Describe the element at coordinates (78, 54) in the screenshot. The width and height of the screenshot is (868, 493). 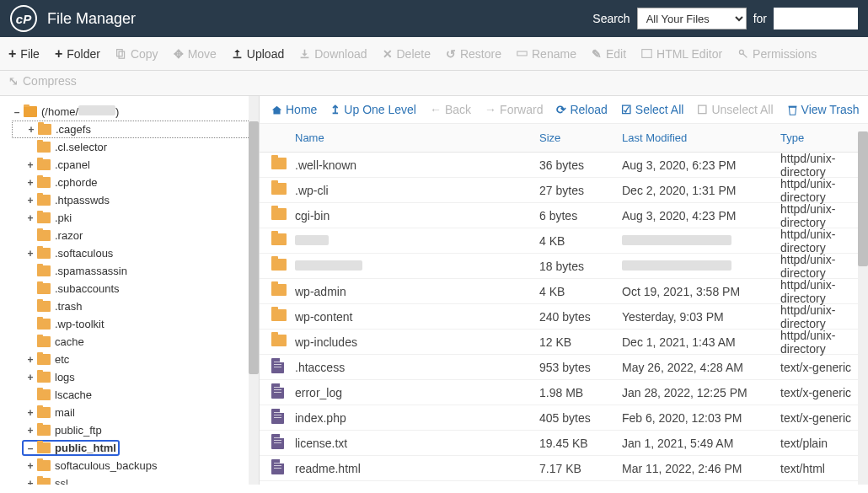
I see `new-folder-button: +Folder` at that location.